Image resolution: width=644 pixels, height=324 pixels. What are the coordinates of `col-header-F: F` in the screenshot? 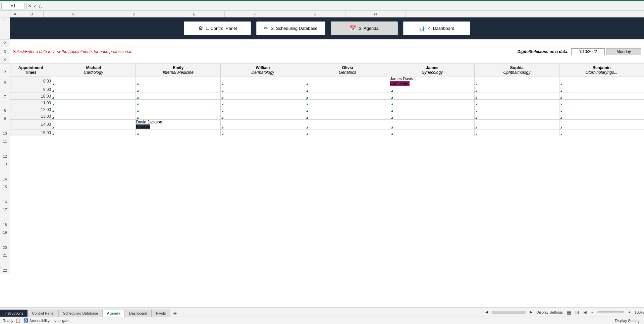 It's located at (255, 14).